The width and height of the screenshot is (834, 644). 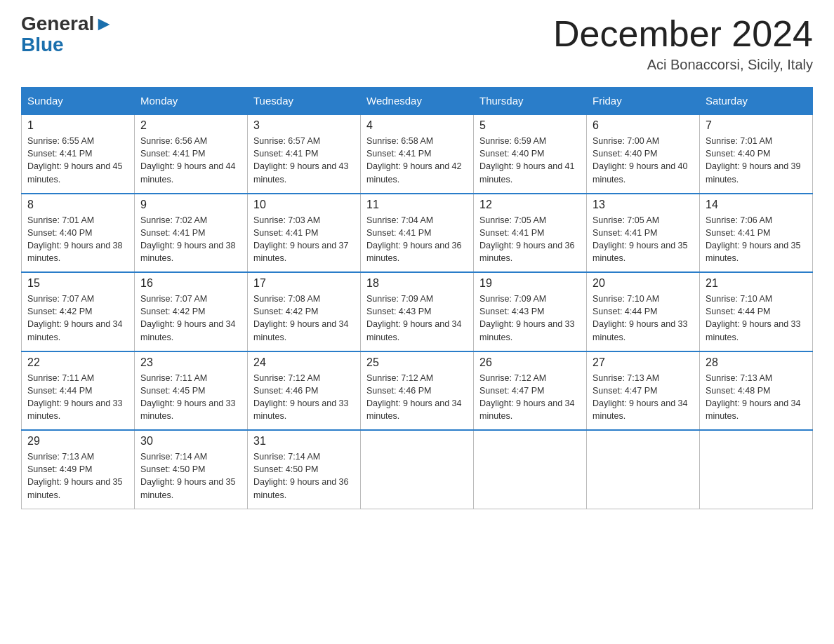 I want to click on day-number: 14, so click(x=756, y=205).